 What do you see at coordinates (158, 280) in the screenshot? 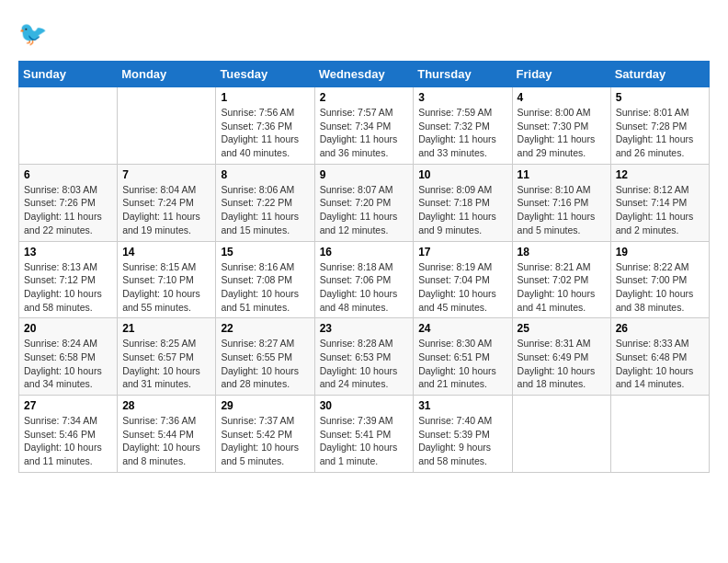
I see `sunset-time: Sunset: 7:10 PM` at bounding box center [158, 280].